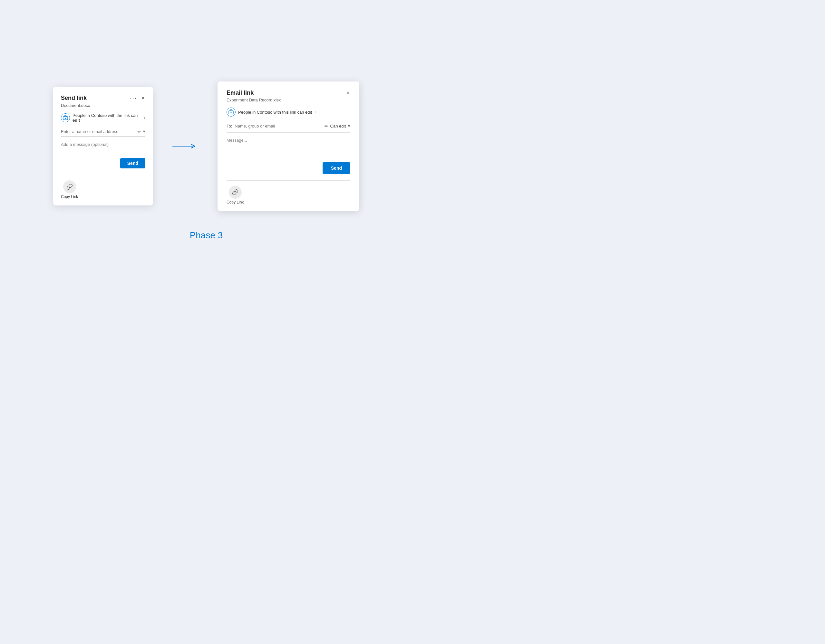 This screenshot has height=644, width=825. Describe the element at coordinates (137, 98) in the screenshot. I see `send-link-header-actions: ··· ×` at that location.